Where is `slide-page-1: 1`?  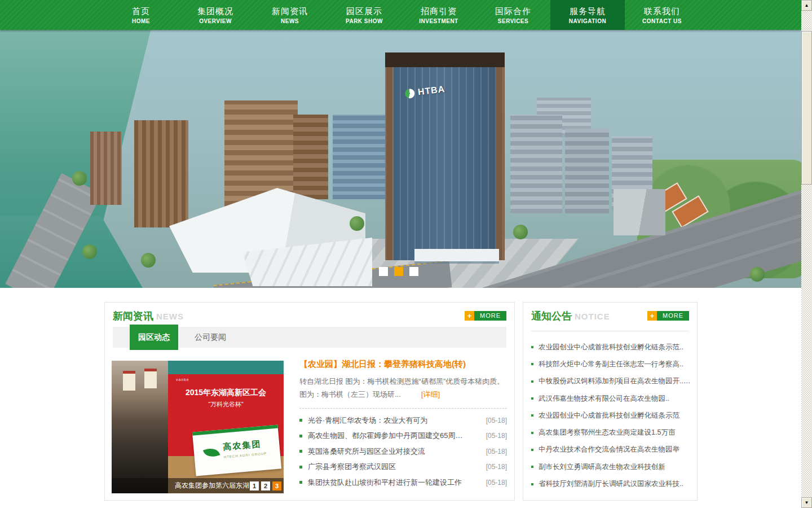
slide-page-1: 1 is located at coordinates (254, 486).